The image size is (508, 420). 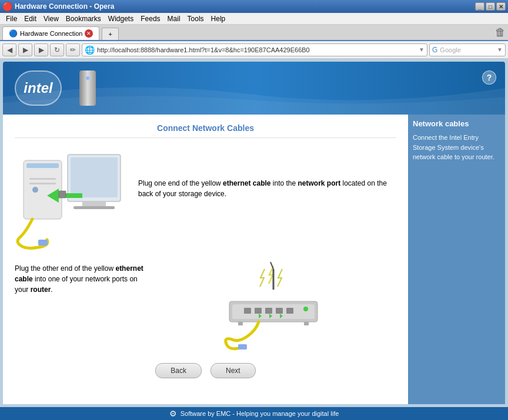 What do you see at coordinates (254, 50) in the screenshot?
I see `navigation-bar: ◀ ▶ ▶ ↻ ✏ 🌐 http://localhost:8888/hardwa…` at bounding box center [254, 50].